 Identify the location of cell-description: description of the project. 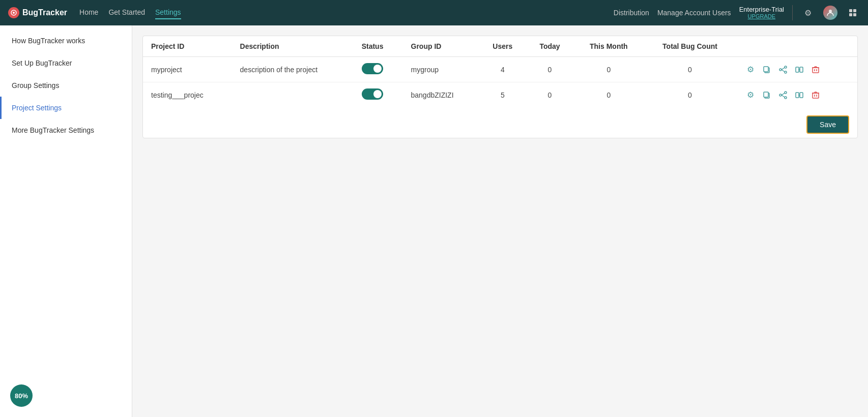
(293, 70).